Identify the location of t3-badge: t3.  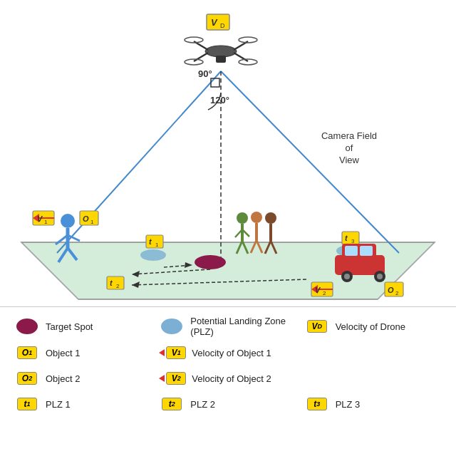
(317, 404).